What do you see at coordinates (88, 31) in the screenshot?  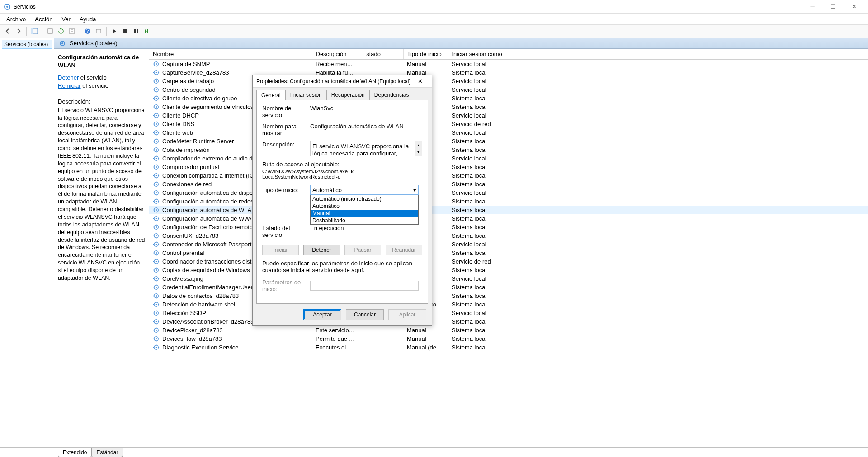 I see `help-button: ?` at bounding box center [88, 31].